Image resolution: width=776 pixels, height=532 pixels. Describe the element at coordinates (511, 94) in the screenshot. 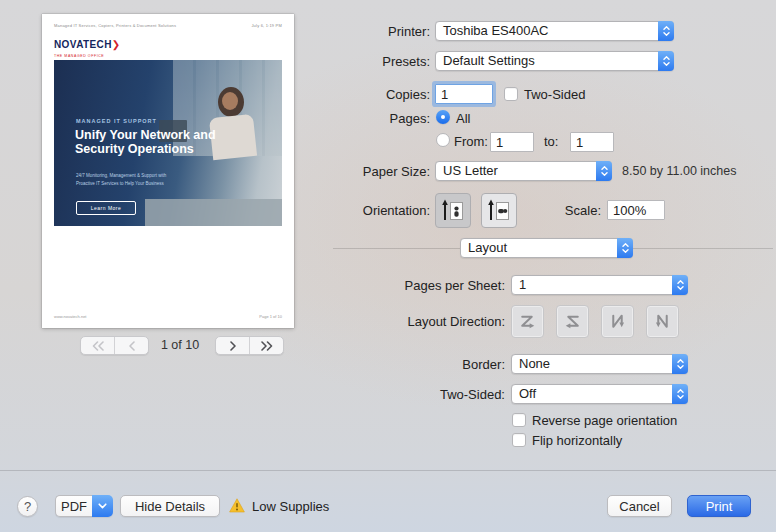

I see `two-sided-checkbox` at that location.